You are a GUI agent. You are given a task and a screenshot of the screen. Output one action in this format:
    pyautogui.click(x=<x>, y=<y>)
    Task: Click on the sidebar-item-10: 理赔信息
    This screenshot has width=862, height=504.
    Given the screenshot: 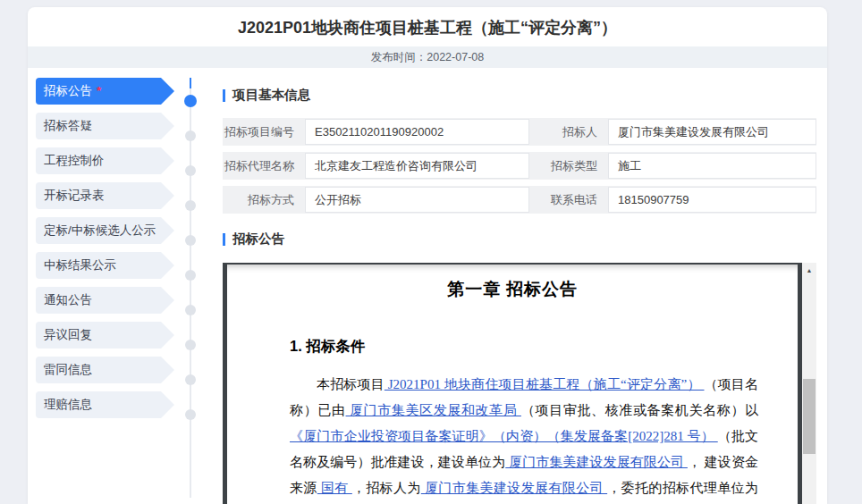 What is the action you would take?
    pyautogui.click(x=106, y=405)
    